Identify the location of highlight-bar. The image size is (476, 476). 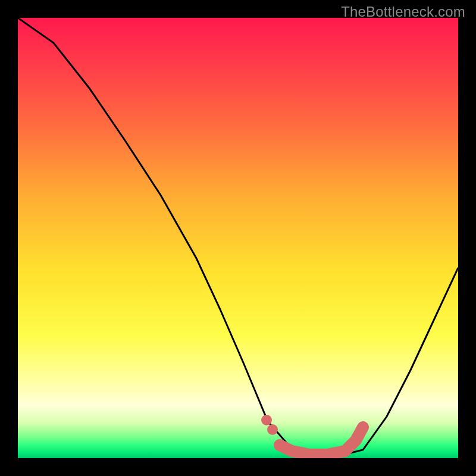
(321, 441).